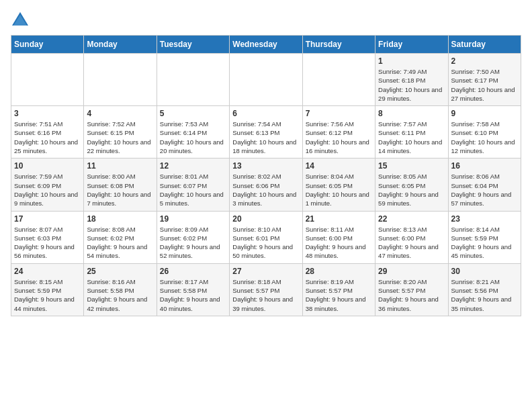  What do you see at coordinates (266, 243) in the screenshot?
I see `day-info: Sunrise: 8:10 AMSunset: 6:01 PMDaylight:…` at bounding box center [266, 243].